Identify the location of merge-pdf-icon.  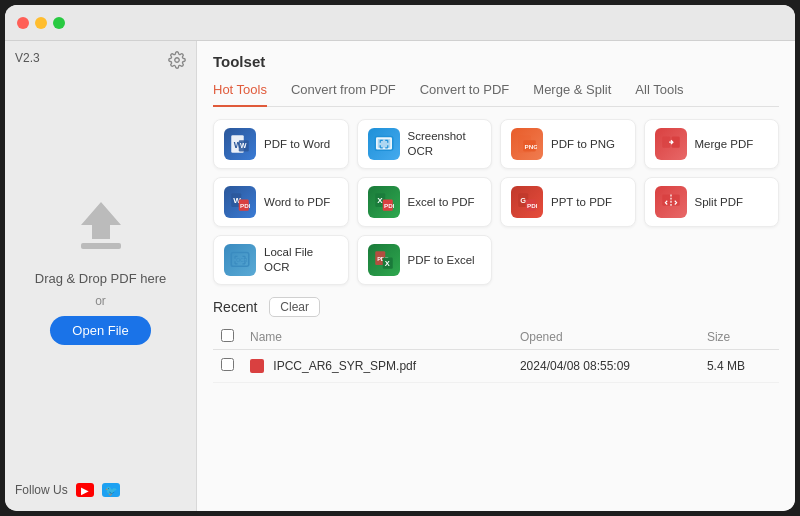
(671, 144).